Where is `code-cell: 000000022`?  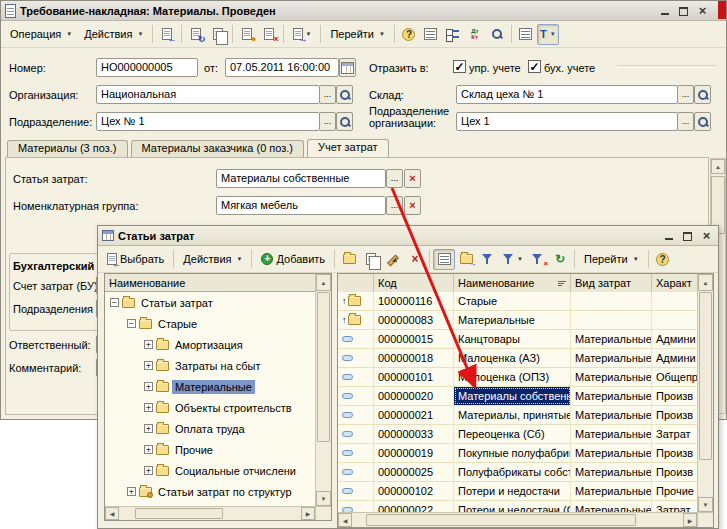 code-cell: 000000022 is located at coordinates (414, 506).